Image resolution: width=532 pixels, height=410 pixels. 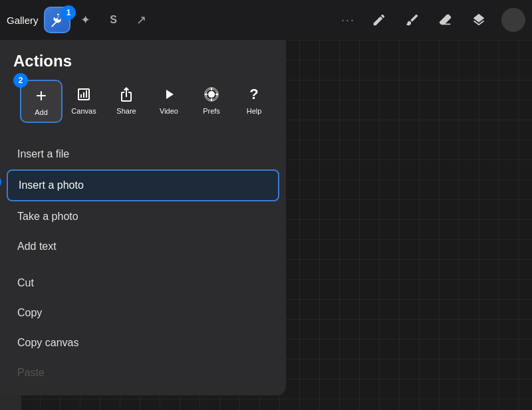 What do you see at coordinates (446, 20) in the screenshot?
I see `eraser-svg` at bounding box center [446, 20].